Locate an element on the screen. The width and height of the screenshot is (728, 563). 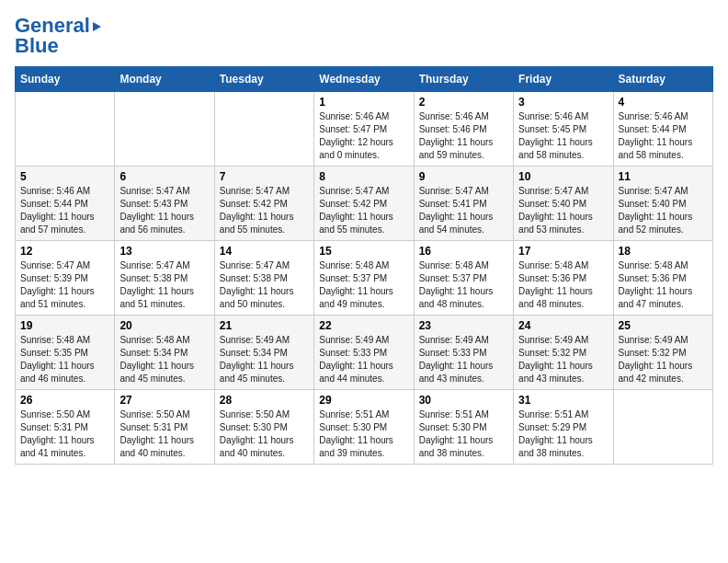
calendar-cell: 3Sunrise: 5:46 AMSunset: 5:45 PMDaylight… is located at coordinates (563, 129).